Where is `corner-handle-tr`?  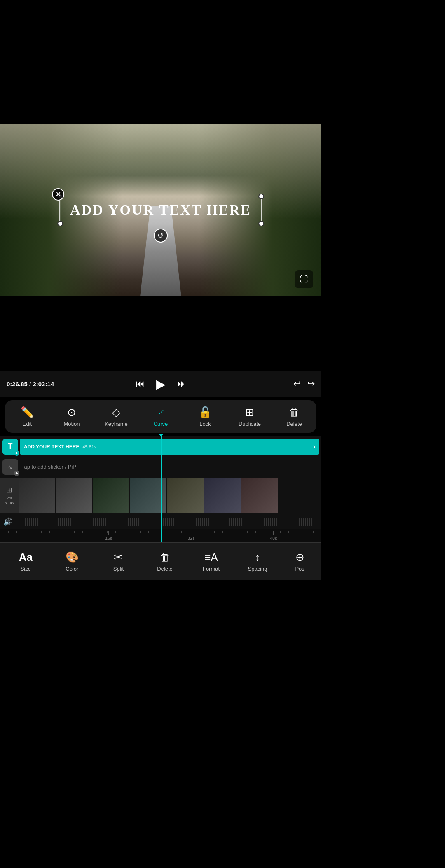
corner-handle-tr is located at coordinates (261, 196).